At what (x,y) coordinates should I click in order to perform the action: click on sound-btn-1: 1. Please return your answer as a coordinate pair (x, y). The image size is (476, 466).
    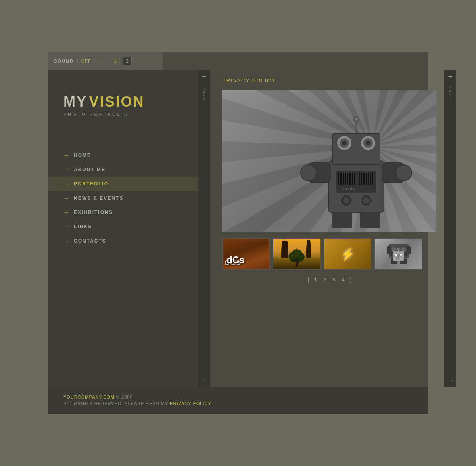
    Looking at the image, I should click on (115, 61).